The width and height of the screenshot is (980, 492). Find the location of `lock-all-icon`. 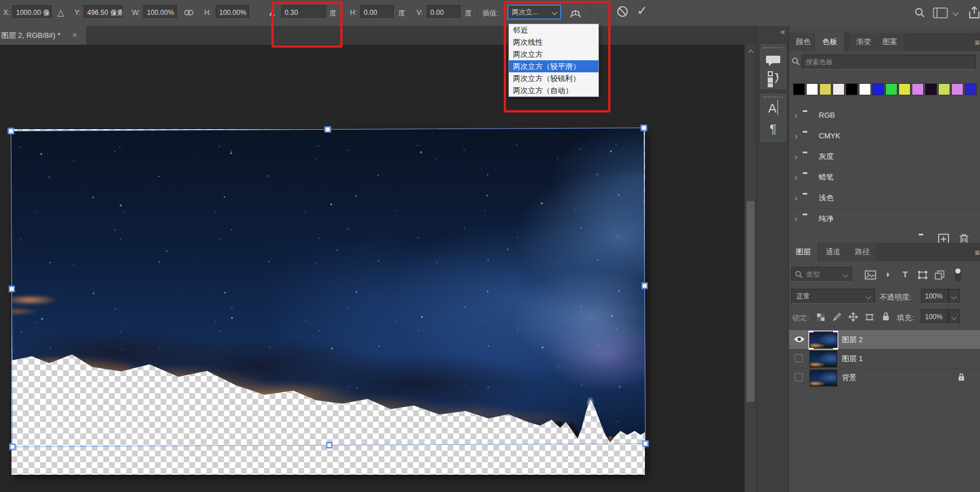

lock-all-icon is located at coordinates (886, 317).